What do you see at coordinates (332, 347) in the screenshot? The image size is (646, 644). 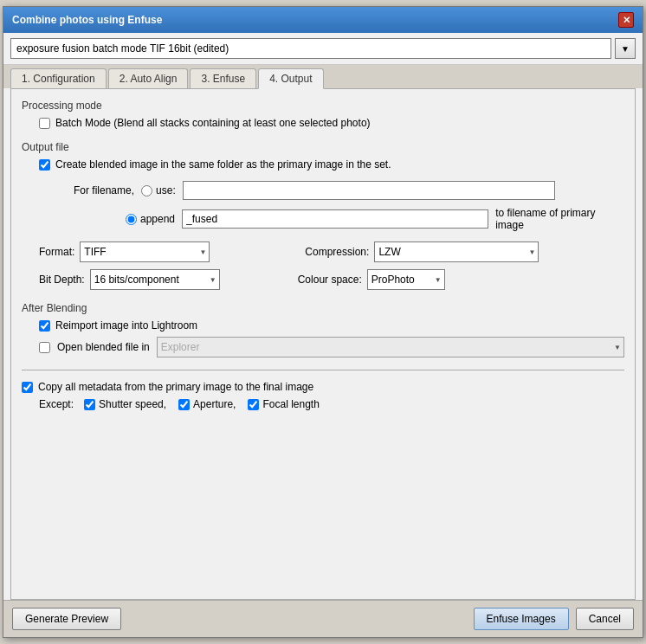 I see `open-blended-row: Open blended file in Explorer` at bounding box center [332, 347].